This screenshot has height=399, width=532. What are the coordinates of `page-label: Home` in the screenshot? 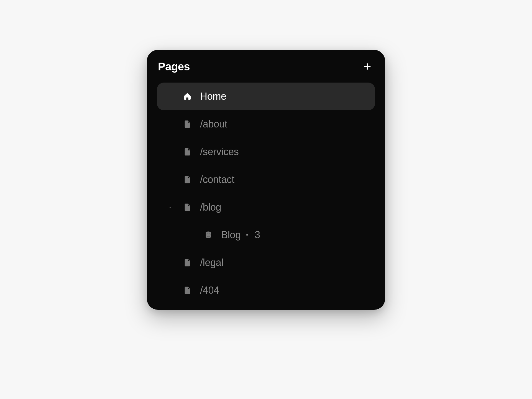 It's located at (213, 96).